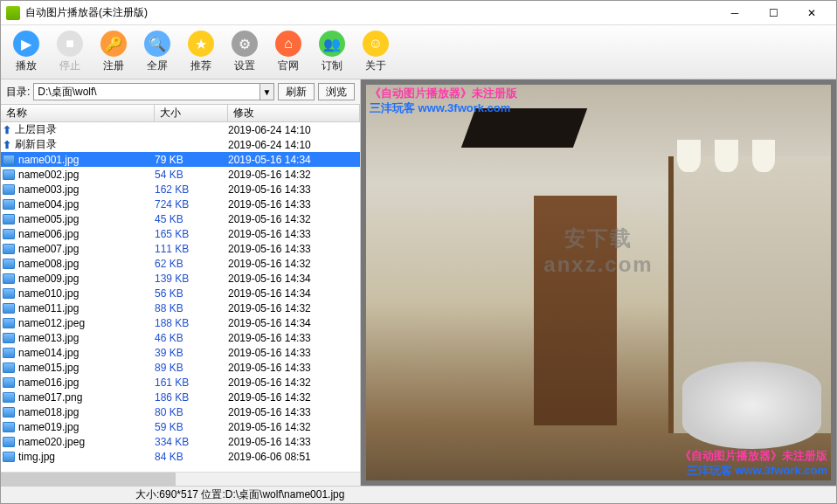  Describe the element at coordinates (78, 114) in the screenshot. I see `col-name: 名称` at that location.